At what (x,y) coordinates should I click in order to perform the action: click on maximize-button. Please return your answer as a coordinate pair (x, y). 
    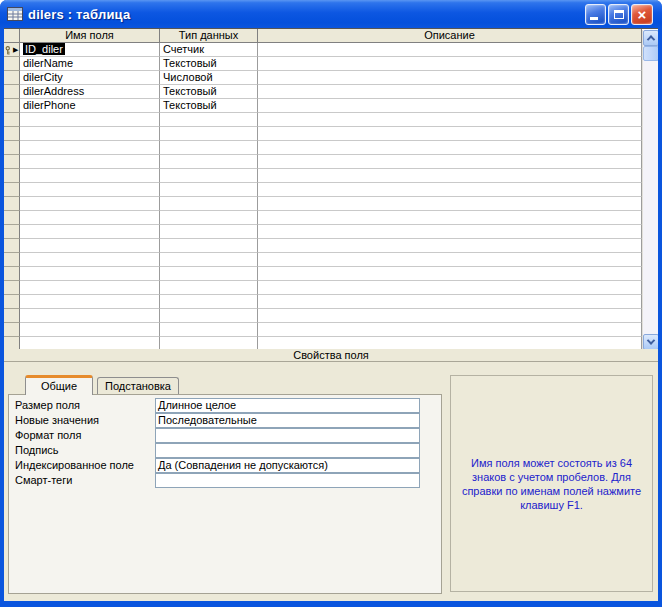
    Looking at the image, I should click on (618, 14).